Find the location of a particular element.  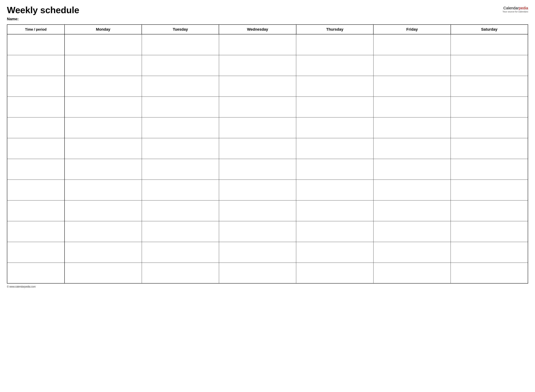

col-header-wednesday: Wednesday is located at coordinates (257, 29).